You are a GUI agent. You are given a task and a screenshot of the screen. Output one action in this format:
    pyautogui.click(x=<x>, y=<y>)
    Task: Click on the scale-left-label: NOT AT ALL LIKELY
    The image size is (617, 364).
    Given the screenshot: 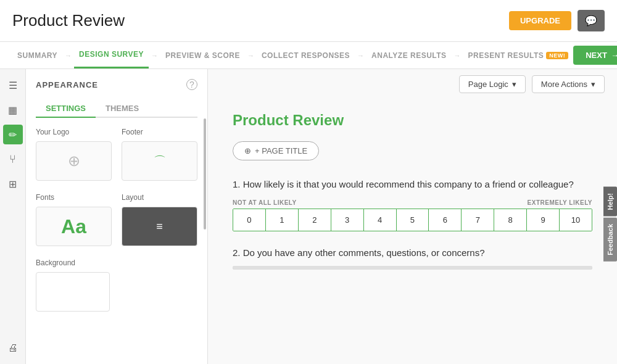 What is the action you would take?
    pyautogui.click(x=265, y=202)
    